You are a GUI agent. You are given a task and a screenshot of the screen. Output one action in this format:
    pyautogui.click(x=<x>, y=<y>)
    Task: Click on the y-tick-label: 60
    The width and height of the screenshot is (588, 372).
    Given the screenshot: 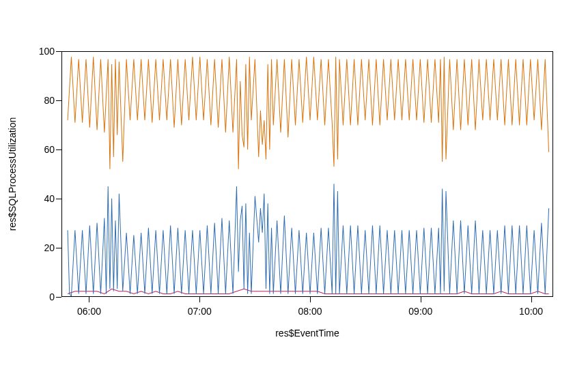 What is the action you would take?
    pyautogui.click(x=41, y=149)
    